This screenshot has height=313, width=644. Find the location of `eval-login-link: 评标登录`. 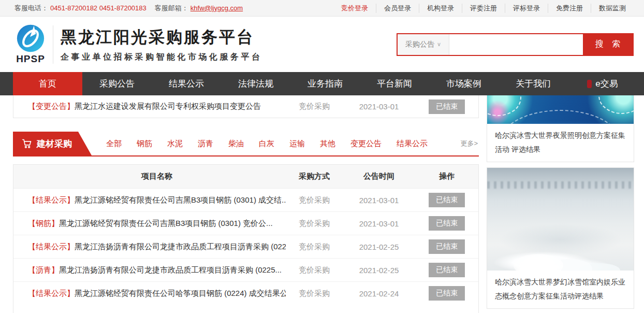

eval-login-link: 评标登录 is located at coordinates (526, 8).